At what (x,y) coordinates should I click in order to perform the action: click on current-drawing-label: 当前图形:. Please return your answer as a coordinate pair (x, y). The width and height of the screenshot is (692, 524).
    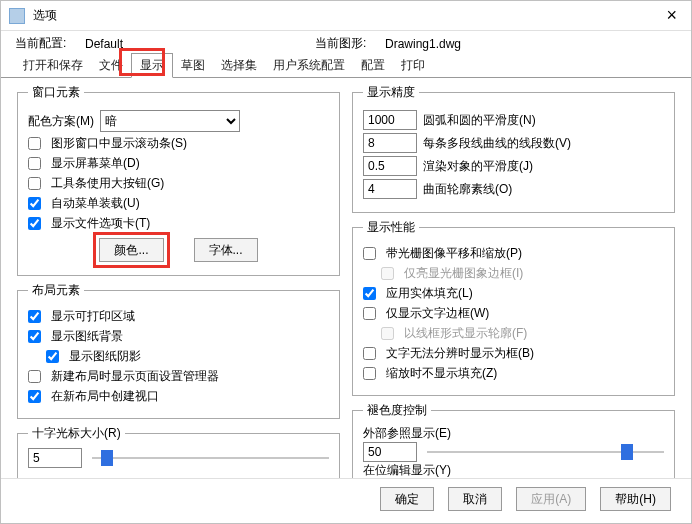
    Looking at the image, I should click on (350, 44).